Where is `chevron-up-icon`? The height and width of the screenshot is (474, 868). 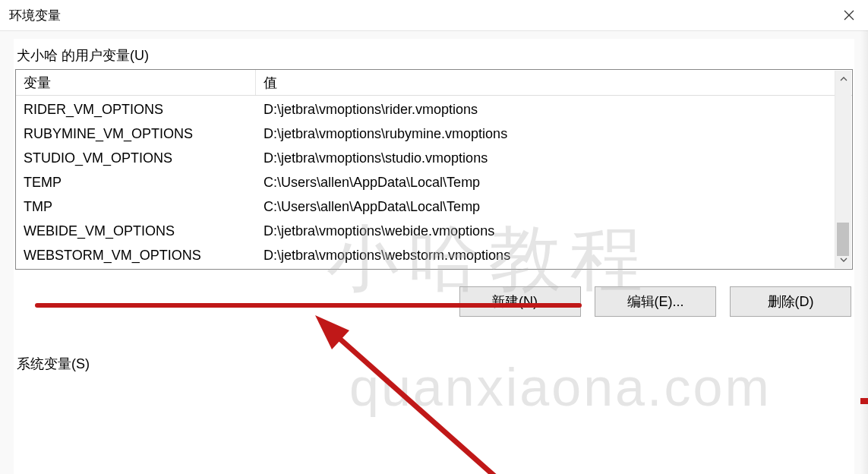 chevron-up-icon is located at coordinates (844, 79).